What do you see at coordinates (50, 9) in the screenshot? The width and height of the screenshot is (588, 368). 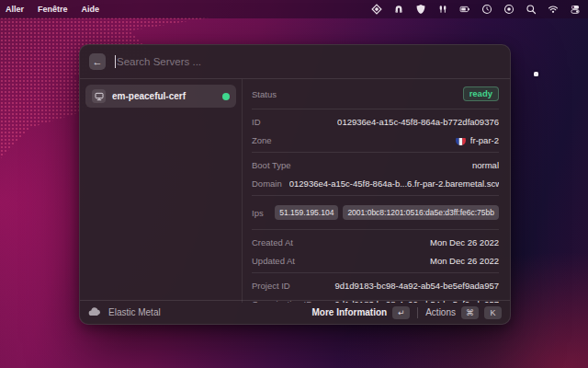 I see `menu-bar-items: Aller Fenêtre Aide` at bounding box center [50, 9].